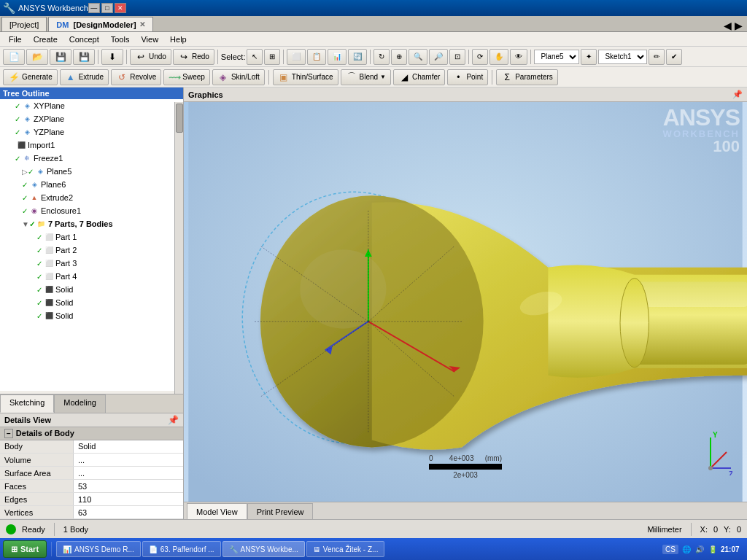  I want to click on refresh-button: ↻, so click(382, 57).